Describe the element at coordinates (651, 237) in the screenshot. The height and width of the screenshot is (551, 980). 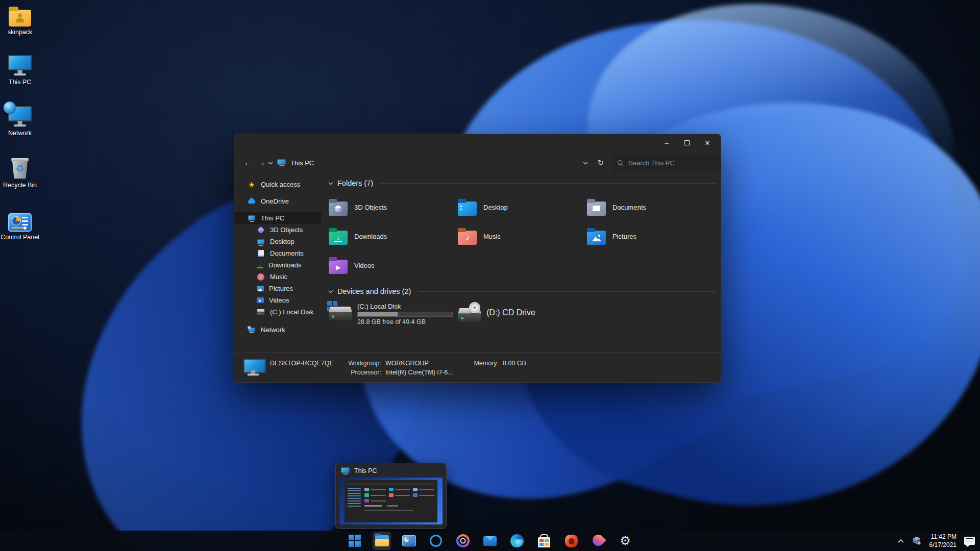
I see `folder-tile-pictures: Pictures` at that location.